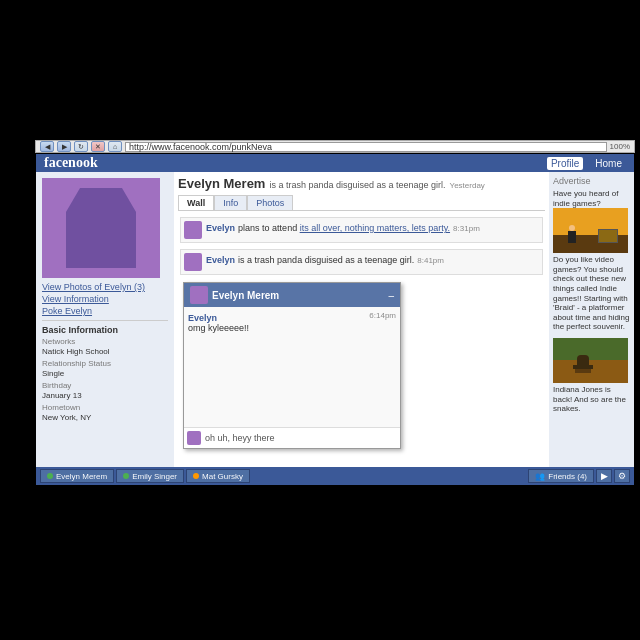 Image resolution: width=640 pixels, height=640 pixels. Describe the element at coordinates (592, 400) in the screenshot. I see `ad-text-3: Indiana Jones is back! And so are the sn…` at that location.